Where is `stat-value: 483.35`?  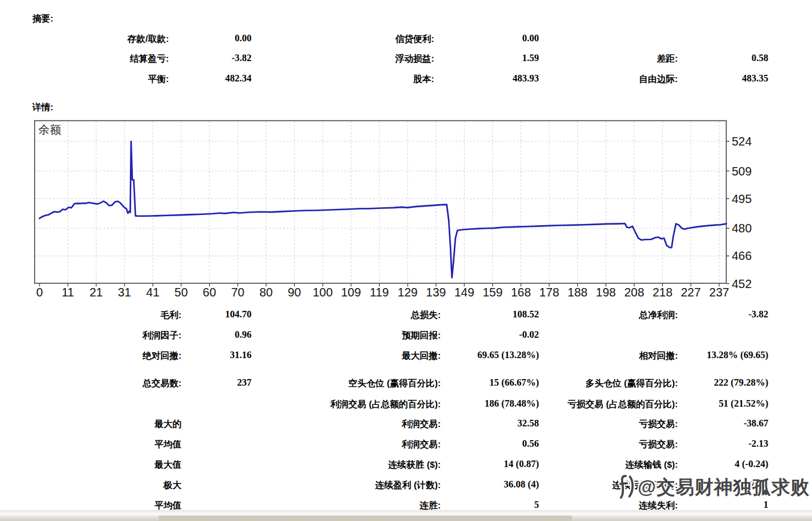 stat-value: 483.35 is located at coordinates (708, 78).